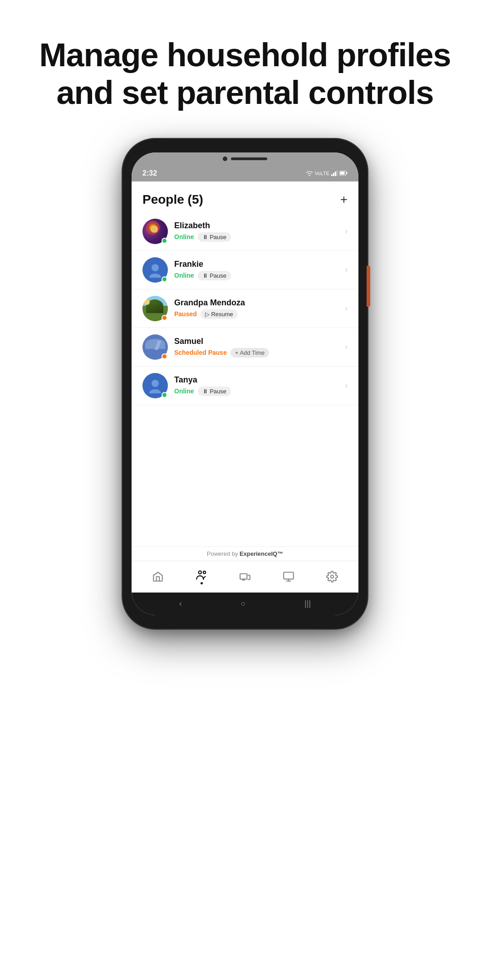  What do you see at coordinates (164, 279) in the screenshot?
I see `status-dot-frankie` at bounding box center [164, 279].